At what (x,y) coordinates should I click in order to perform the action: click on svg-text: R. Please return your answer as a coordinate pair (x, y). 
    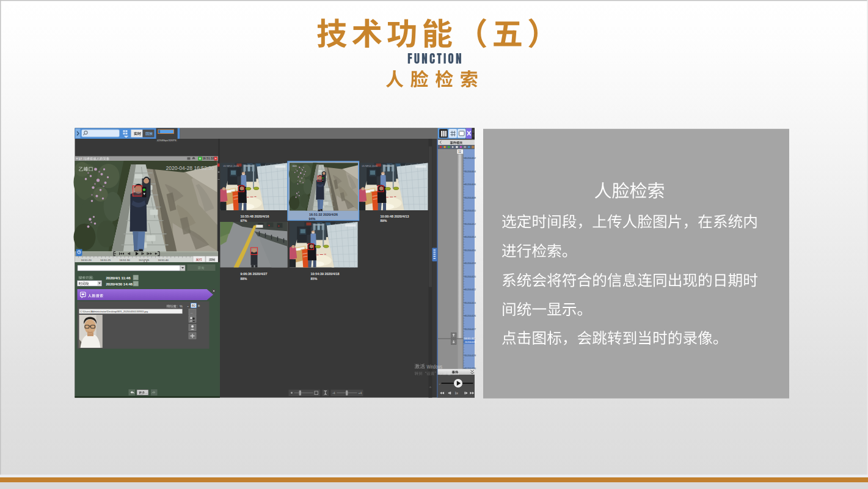
    Looking at the image, I should click on (216, 159).